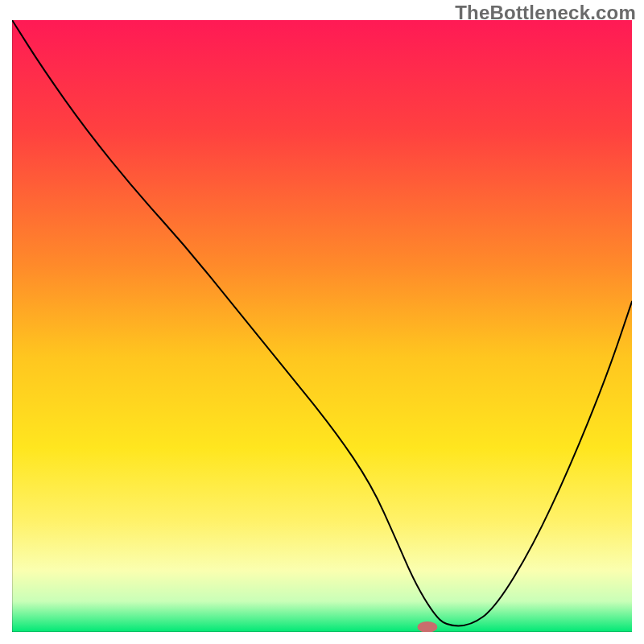 The height and width of the screenshot is (644, 644). What do you see at coordinates (546, 13) in the screenshot?
I see `watermark-text: TheBottleneck.com` at bounding box center [546, 13].